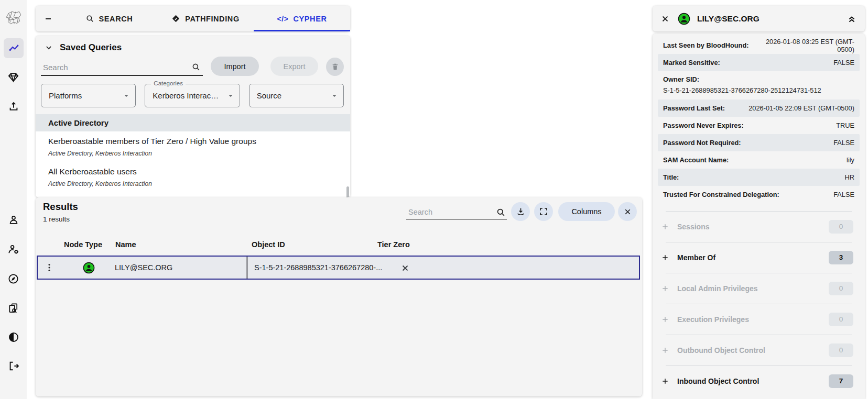 The height and width of the screenshot is (399, 868). Describe the element at coordinates (48, 19) in the screenshot. I see `minimize-button` at that location.